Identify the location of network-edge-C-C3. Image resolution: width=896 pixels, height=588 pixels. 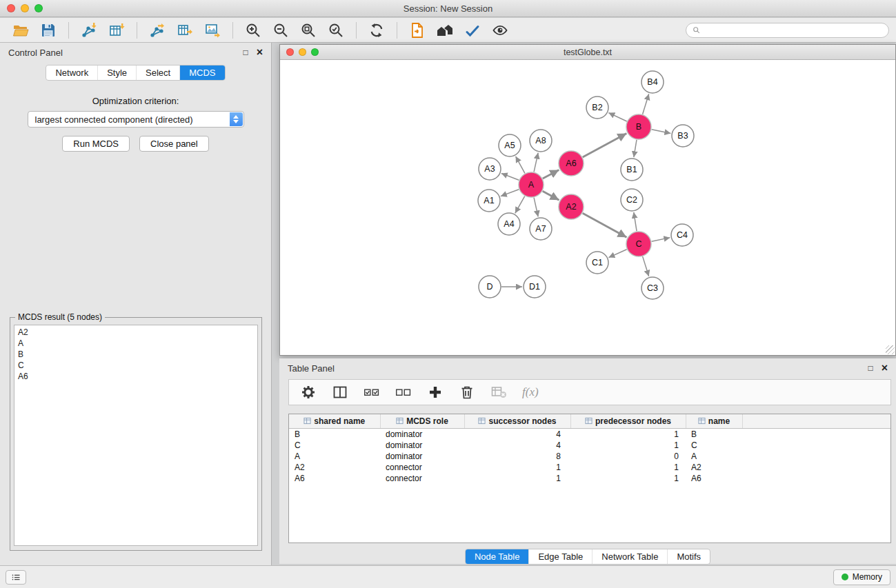
(646, 266).